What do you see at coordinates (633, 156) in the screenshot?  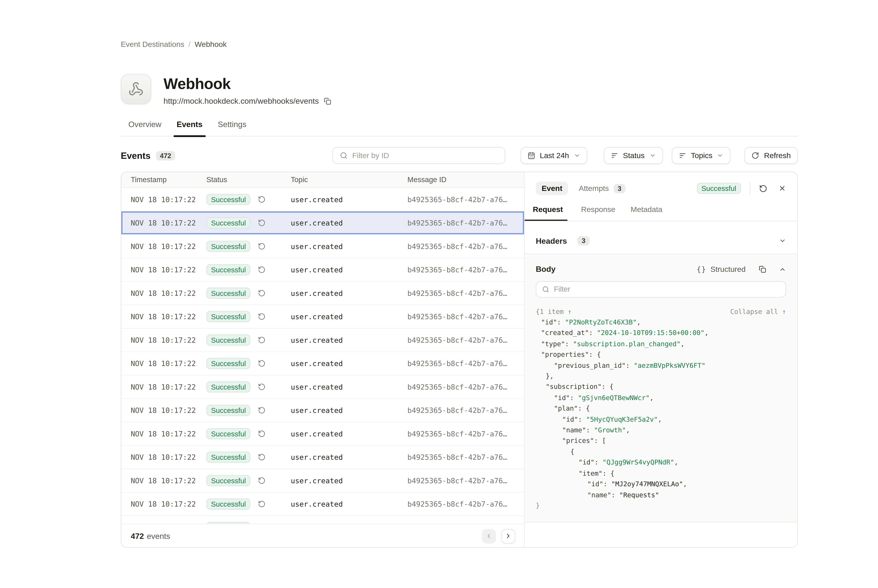 I see `status-filter-button: Status` at bounding box center [633, 156].